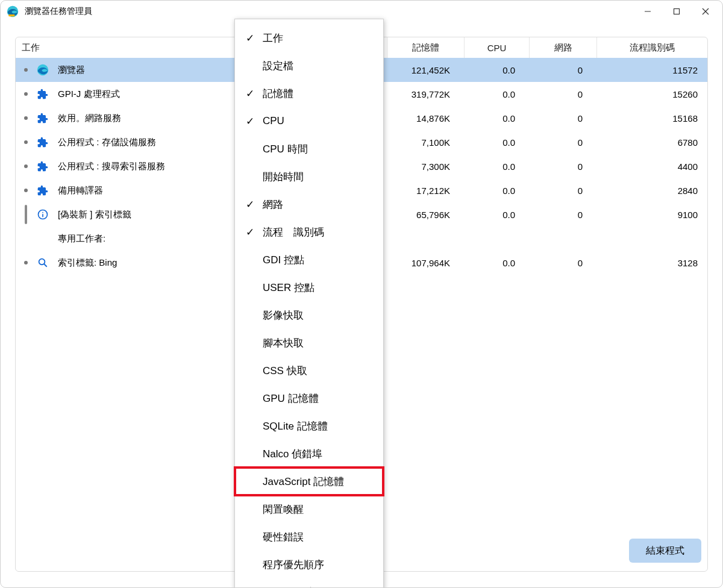 This screenshot has height=588, width=723. Describe the element at coordinates (652, 48) in the screenshot. I see `column-pid: 流程識別碼` at that location.